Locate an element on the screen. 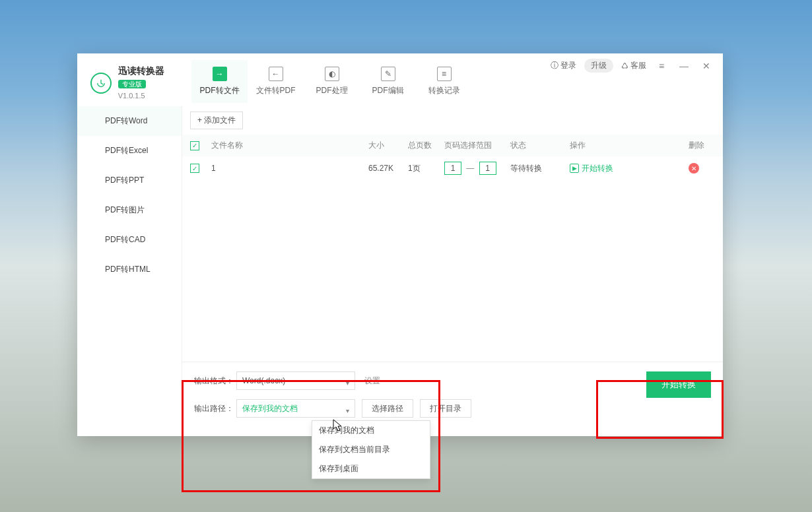  col-pages: 总页数 is located at coordinates (426, 145).